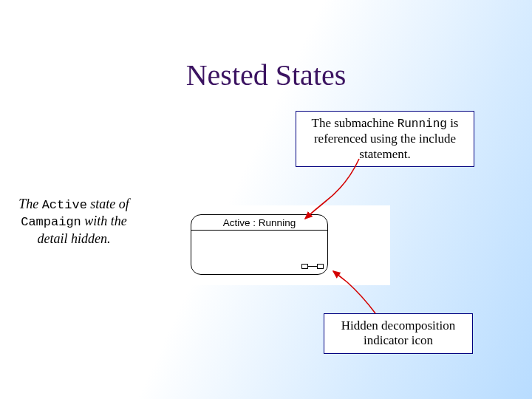 Image resolution: width=532 pixels, height=399 pixels. Describe the element at coordinates (259, 231) in the screenshot. I see `state-divider` at that location.